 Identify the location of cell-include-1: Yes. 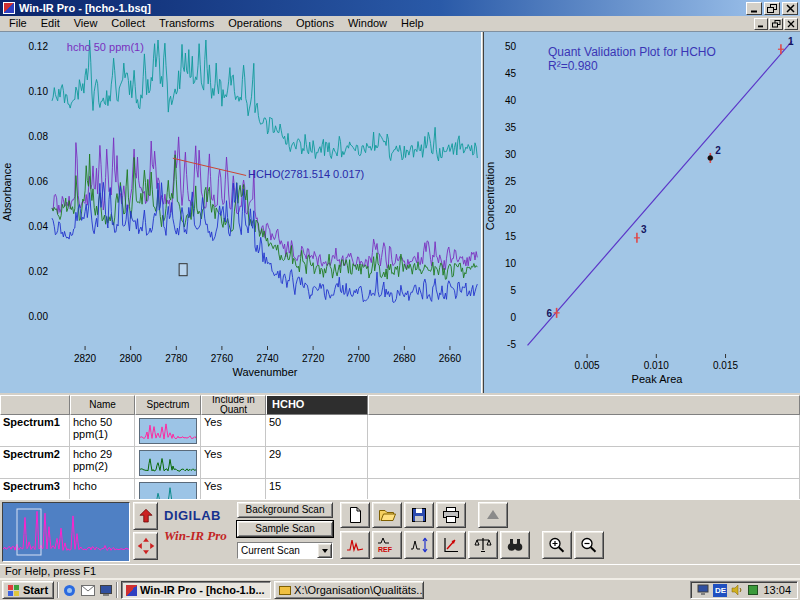
(234, 463).